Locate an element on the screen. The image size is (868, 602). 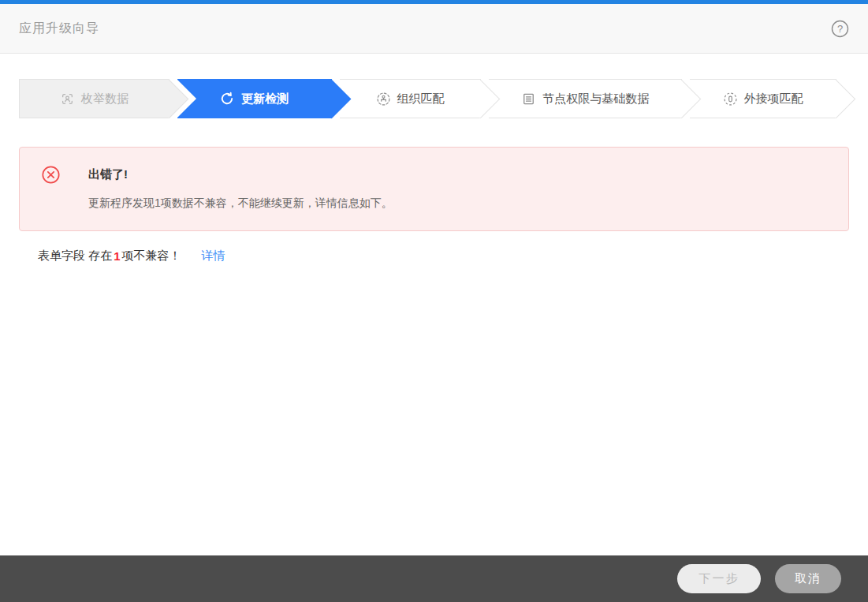
refresh-icon is located at coordinates (227, 99).